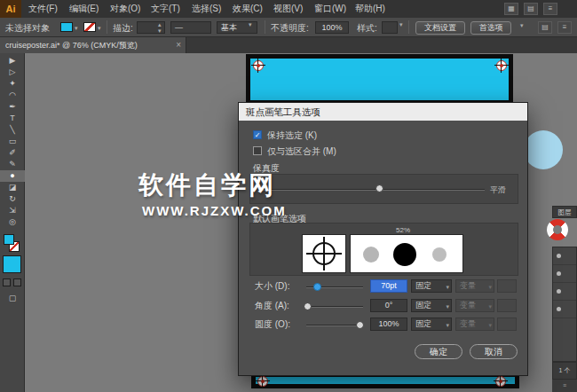  Describe the element at coordinates (545, 27) in the screenshot. I see `panel-toggle-icon: ▤` at that location.